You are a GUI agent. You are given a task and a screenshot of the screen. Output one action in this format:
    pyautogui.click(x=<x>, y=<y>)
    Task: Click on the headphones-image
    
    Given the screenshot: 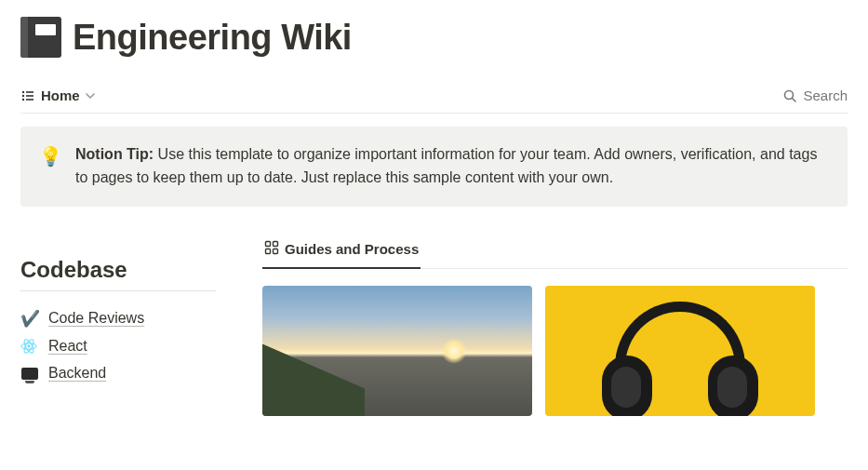 What is the action you would take?
    pyautogui.click(x=680, y=363)
    